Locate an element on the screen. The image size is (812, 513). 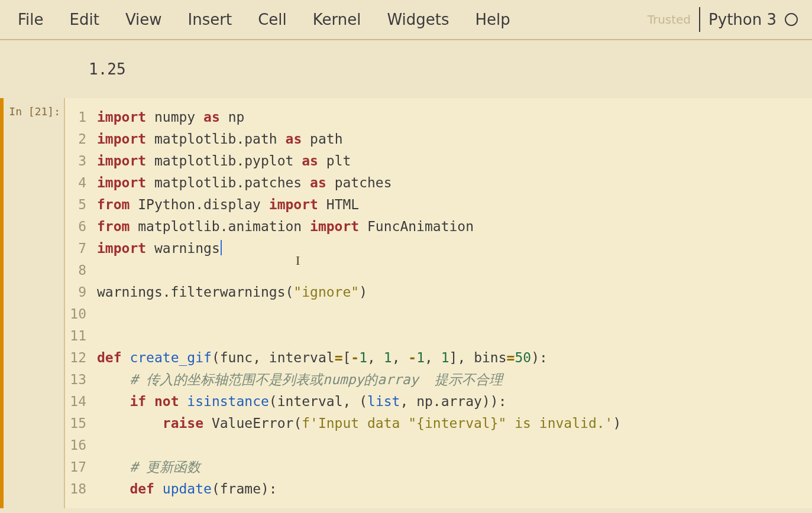
line-number: 7 is located at coordinates (81, 248).